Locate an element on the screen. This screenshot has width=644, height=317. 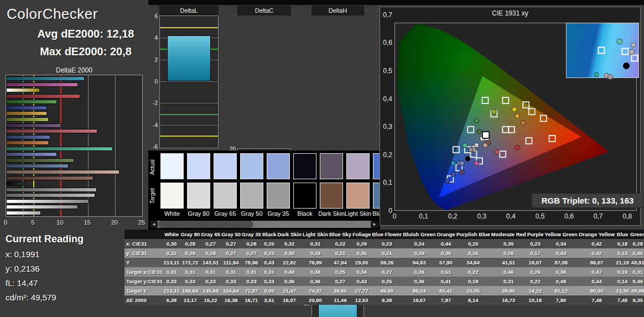
column-header: Green is located at coordinates (637, 235).